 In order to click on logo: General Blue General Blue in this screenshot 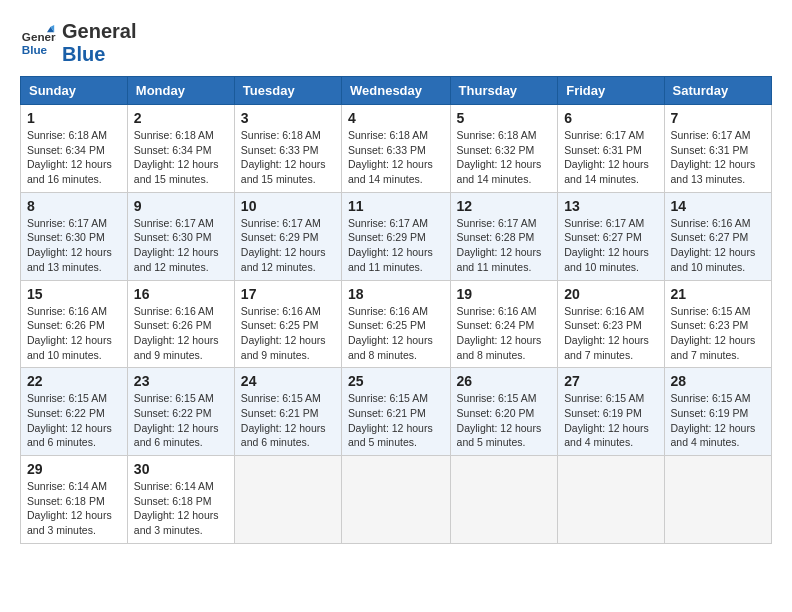, I will do `click(78, 43)`.